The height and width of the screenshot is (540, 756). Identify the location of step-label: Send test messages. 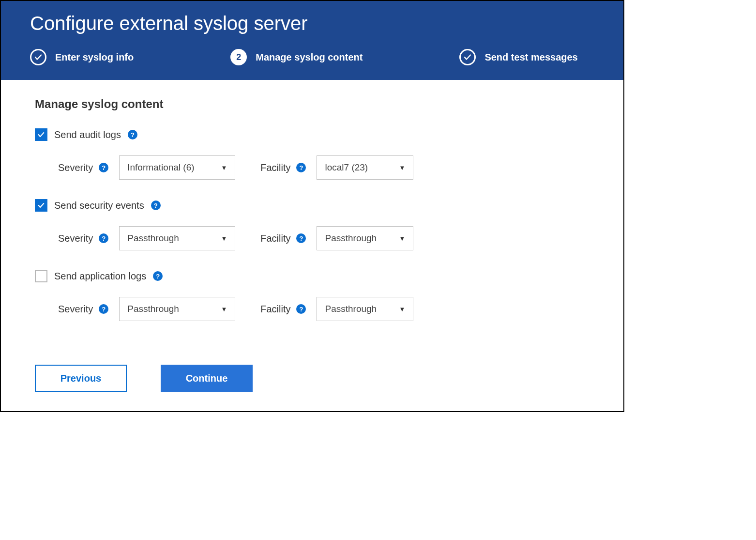
(531, 57).